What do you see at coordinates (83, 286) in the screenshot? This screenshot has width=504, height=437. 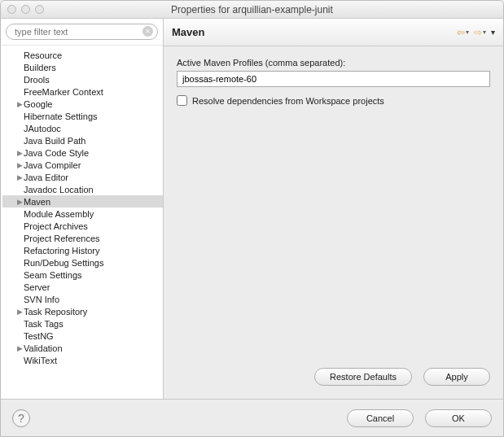 I see `tree-item: Server` at bounding box center [83, 286].